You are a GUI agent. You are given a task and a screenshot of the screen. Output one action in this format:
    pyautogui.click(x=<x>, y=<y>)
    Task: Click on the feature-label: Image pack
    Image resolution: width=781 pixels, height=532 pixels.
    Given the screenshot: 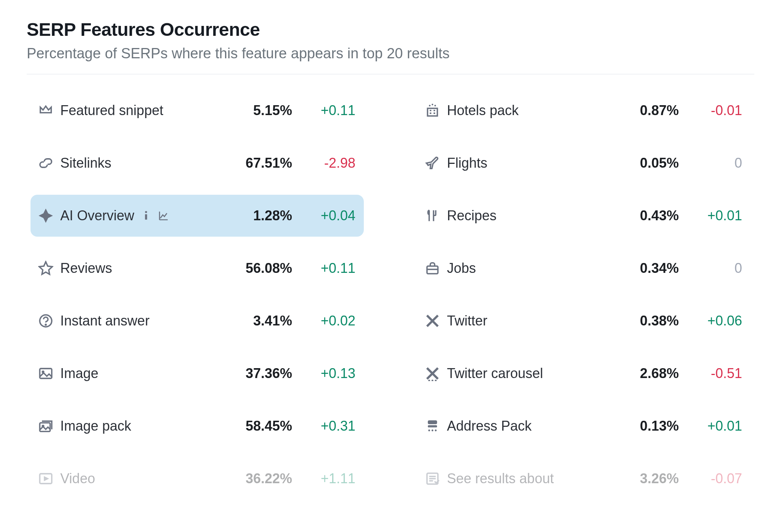 What is the action you would take?
    pyautogui.click(x=96, y=426)
    